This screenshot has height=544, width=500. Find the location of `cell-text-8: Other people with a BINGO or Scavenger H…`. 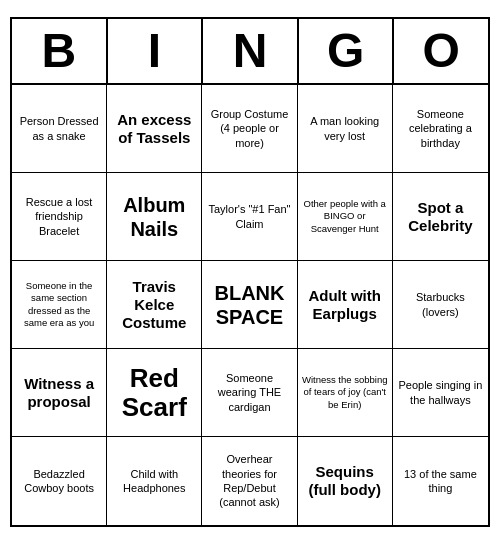

cell-text-8: Other people with a BINGO or Scavenger H… is located at coordinates (345, 216).